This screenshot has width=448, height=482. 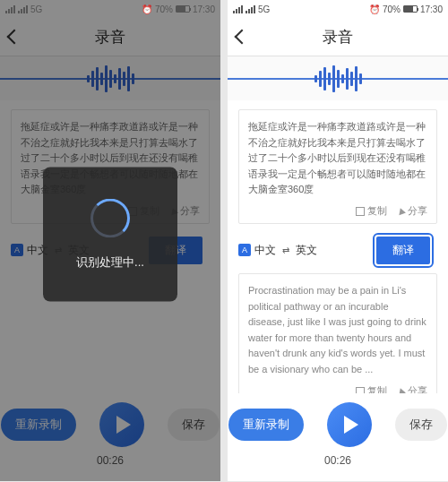 What do you see at coordinates (338, 333) in the screenshot?
I see `translation-card: Procrastination may be a pain in Li's po…` at bounding box center [338, 333].